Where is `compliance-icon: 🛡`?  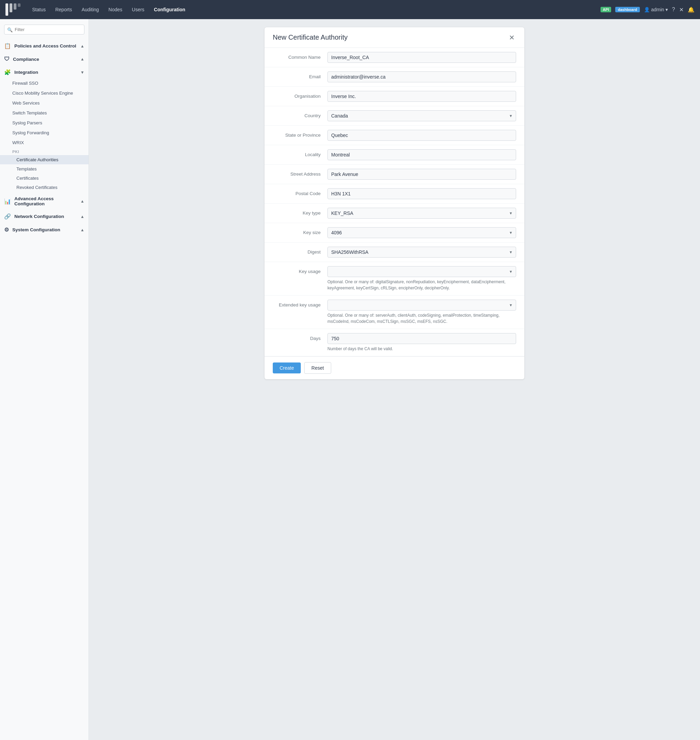 compliance-icon: 🛡 is located at coordinates (7, 59).